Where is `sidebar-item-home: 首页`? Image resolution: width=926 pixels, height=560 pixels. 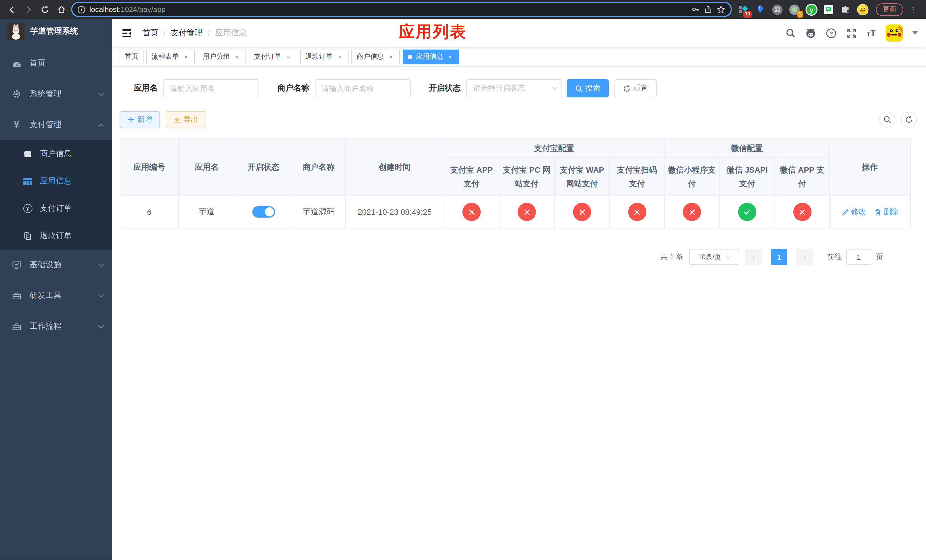
sidebar-item-home: 首页 is located at coordinates (56, 63).